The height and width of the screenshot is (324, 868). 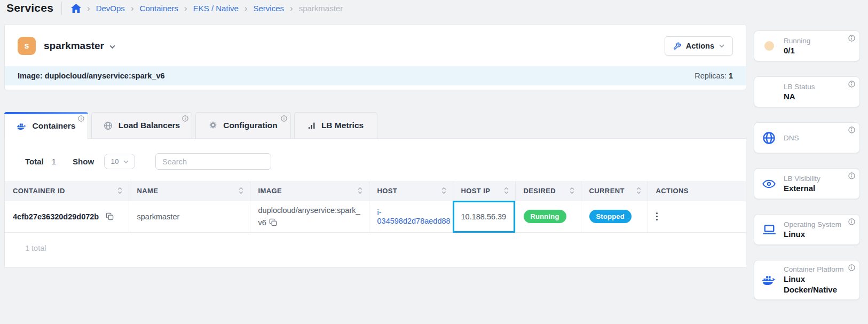 What do you see at coordinates (802, 178) in the screenshot?
I see `card-label: LB Visibility` at bounding box center [802, 178].